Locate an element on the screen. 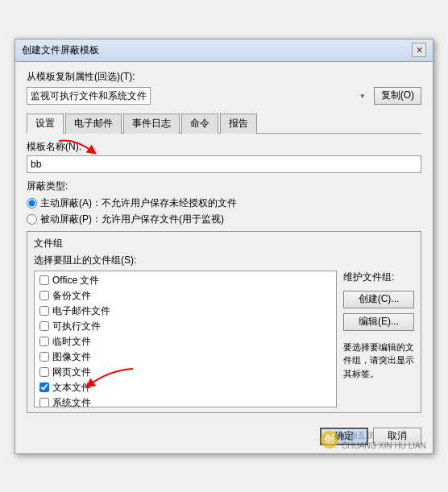 This screenshot has height=492, width=448. checkbox-text is located at coordinates (44, 387).